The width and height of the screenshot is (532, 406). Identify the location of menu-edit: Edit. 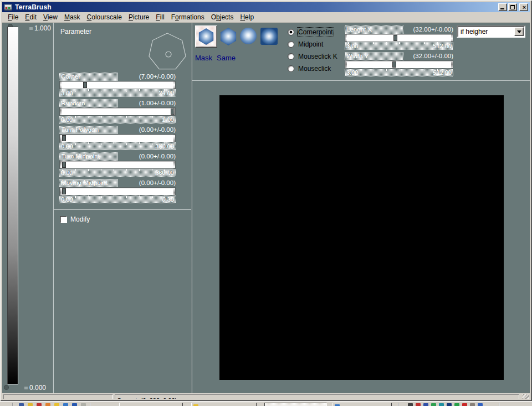
(31, 17).